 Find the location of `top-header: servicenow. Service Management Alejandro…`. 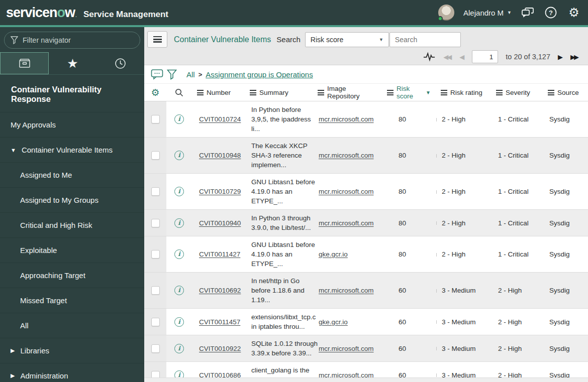

top-header: servicenow. Service Management Alejandro… is located at coordinates (294, 13).